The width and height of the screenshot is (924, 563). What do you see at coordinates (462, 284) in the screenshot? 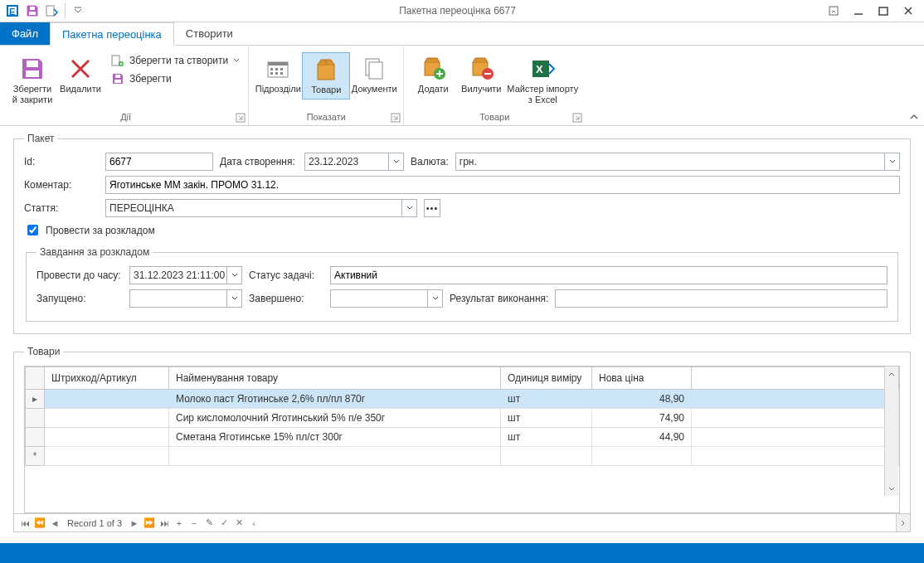
I see `schedule-group: Завдання за розкладом Провести до часу: …` at bounding box center [462, 284].